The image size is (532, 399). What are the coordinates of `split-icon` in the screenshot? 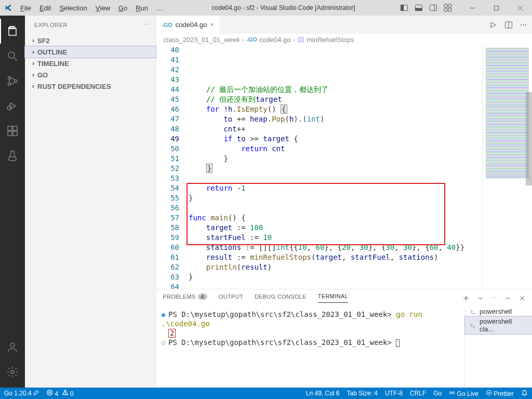 It's located at (509, 25).